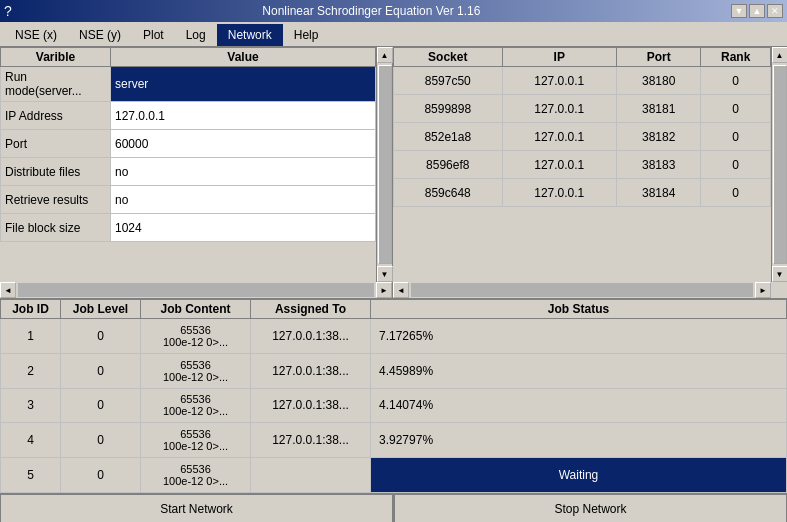  I want to click on job-assigned-3: 127.0.0.1:38..., so click(311, 440).